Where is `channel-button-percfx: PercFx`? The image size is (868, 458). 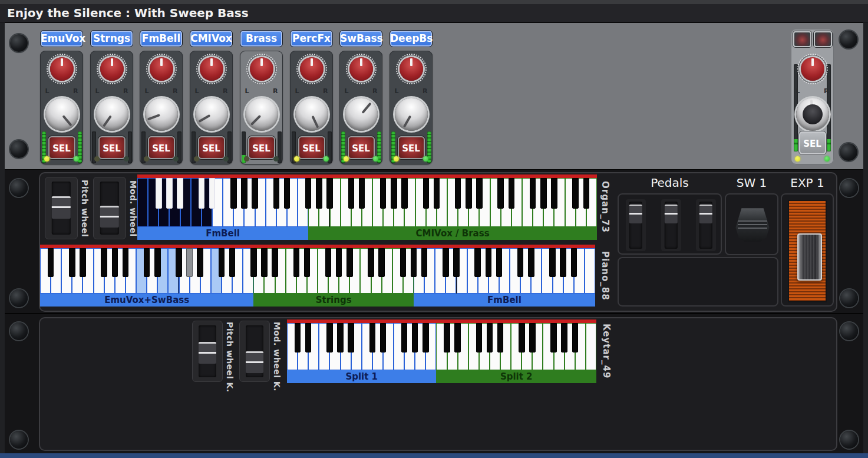 channel-button-percfx: PercFx is located at coordinates (311, 39).